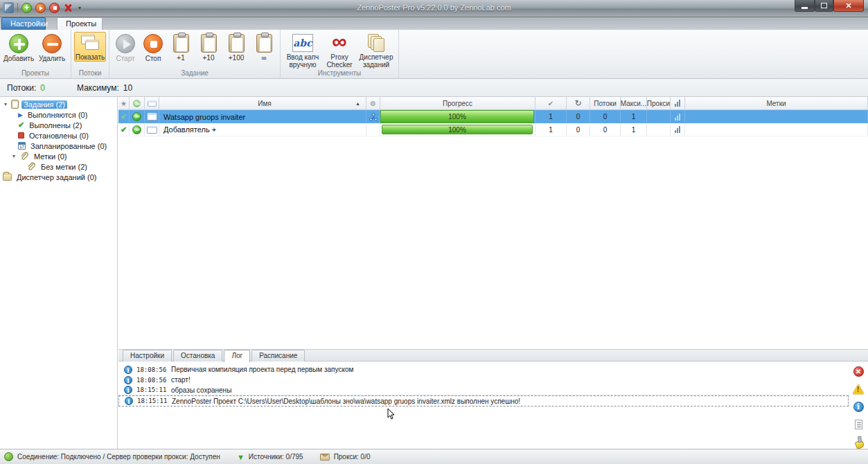 The image size is (868, 464). What do you see at coordinates (263, 104) in the screenshot?
I see `column-name: Имя▲` at bounding box center [263, 104].